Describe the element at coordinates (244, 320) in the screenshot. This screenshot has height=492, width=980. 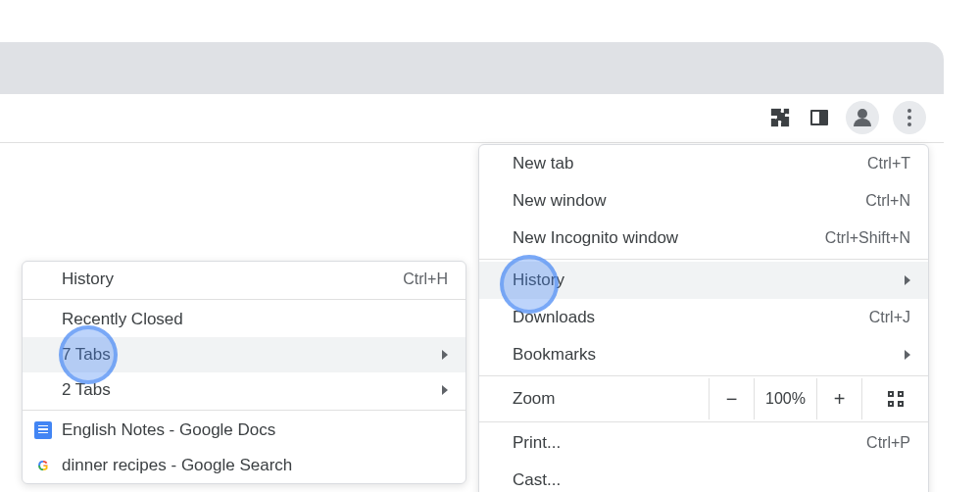
I see `submenu-heading-recently-closed: Recently Closed` at that location.